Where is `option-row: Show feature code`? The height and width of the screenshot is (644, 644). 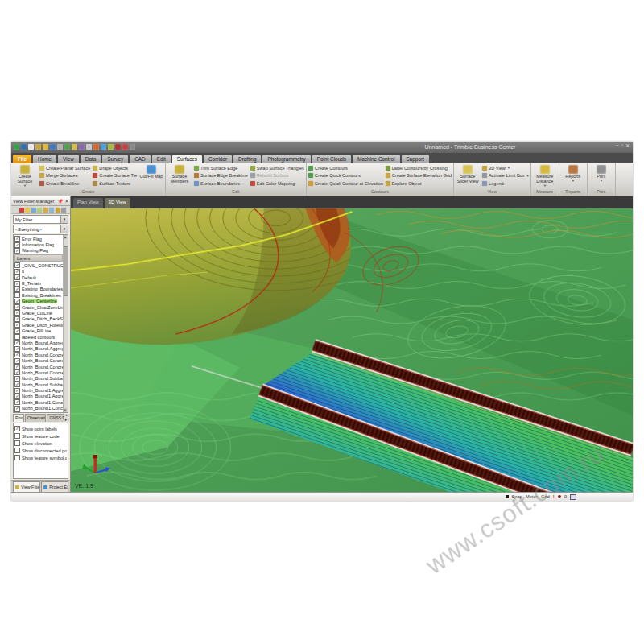
option-row: Show feature code is located at coordinates (40, 436).